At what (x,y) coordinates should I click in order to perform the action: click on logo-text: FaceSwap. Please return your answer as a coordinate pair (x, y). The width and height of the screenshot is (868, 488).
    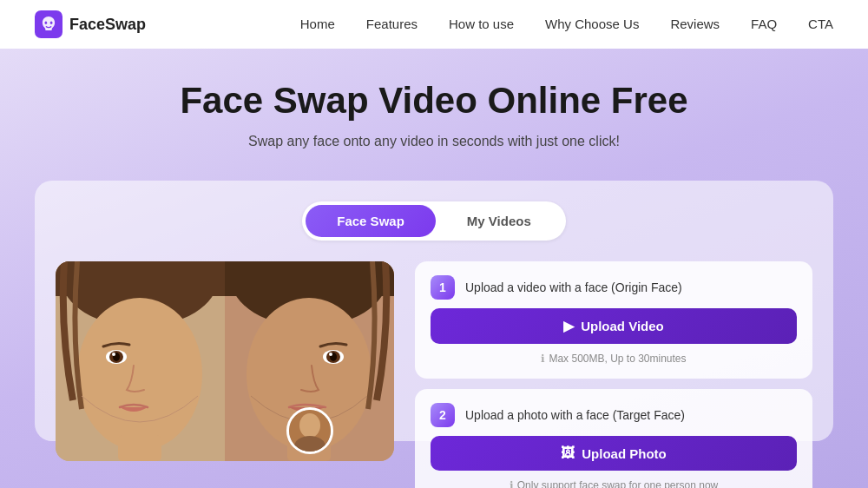
    Looking at the image, I should click on (108, 24).